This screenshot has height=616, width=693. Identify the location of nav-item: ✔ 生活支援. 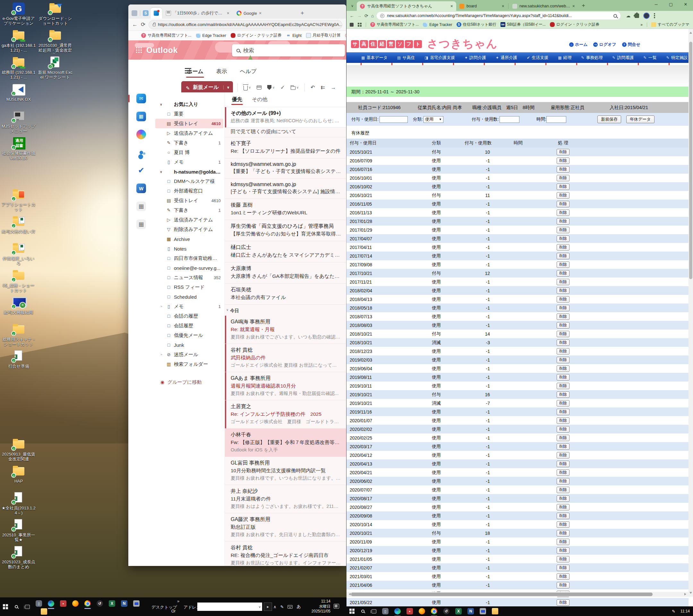
(538, 58).